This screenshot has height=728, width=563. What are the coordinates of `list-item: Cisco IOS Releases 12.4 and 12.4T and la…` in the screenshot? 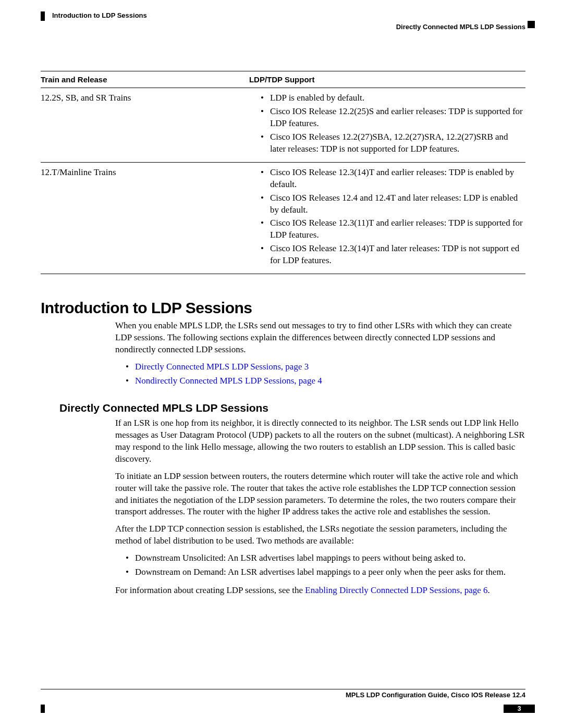 It's located at (393, 204).